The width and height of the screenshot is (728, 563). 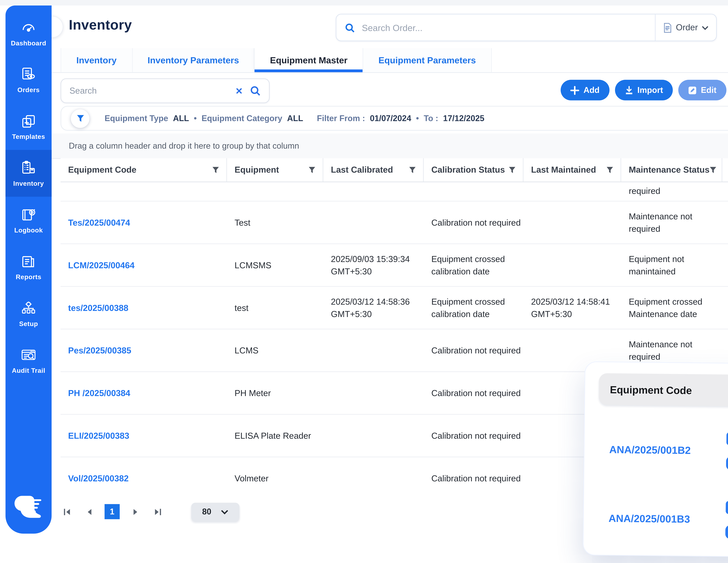 What do you see at coordinates (663, 520) in the screenshot?
I see `summary-row: ANA/2025/001B3 Jun-25-2026 10:30:20 Main…` at bounding box center [663, 520].